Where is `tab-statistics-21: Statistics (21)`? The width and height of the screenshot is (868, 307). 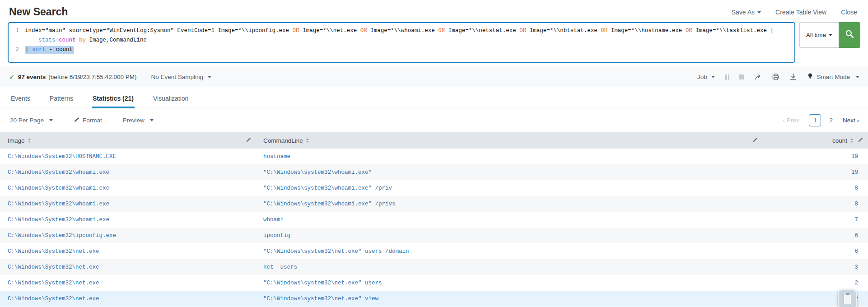
tab-statistics-21: Statistics (21) is located at coordinates (113, 99).